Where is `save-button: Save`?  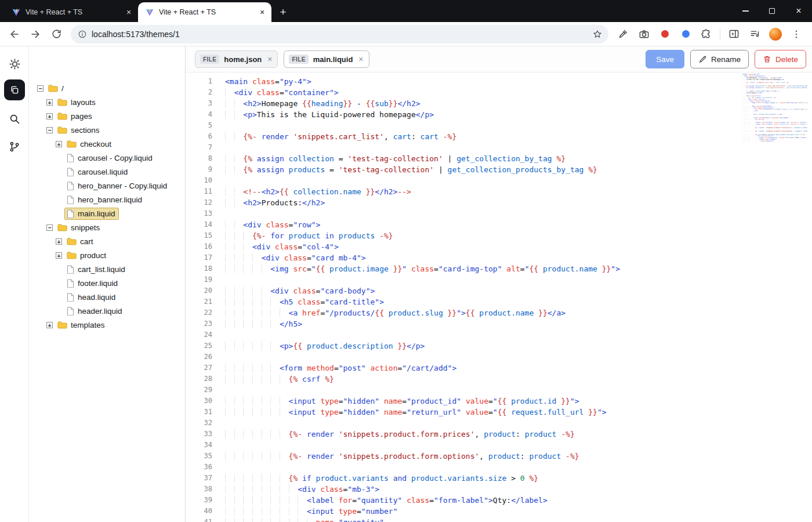
save-button: Save is located at coordinates (665, 59).